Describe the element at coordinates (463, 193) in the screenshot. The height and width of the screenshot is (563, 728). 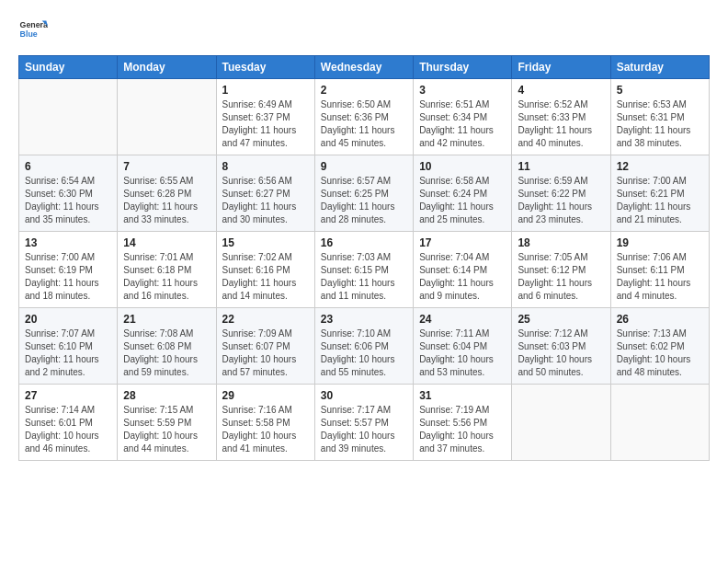
I see `calendar-cell: 10Sunrise: 6:58 AMSunset: 6:24 PMDayligh…` at that location.